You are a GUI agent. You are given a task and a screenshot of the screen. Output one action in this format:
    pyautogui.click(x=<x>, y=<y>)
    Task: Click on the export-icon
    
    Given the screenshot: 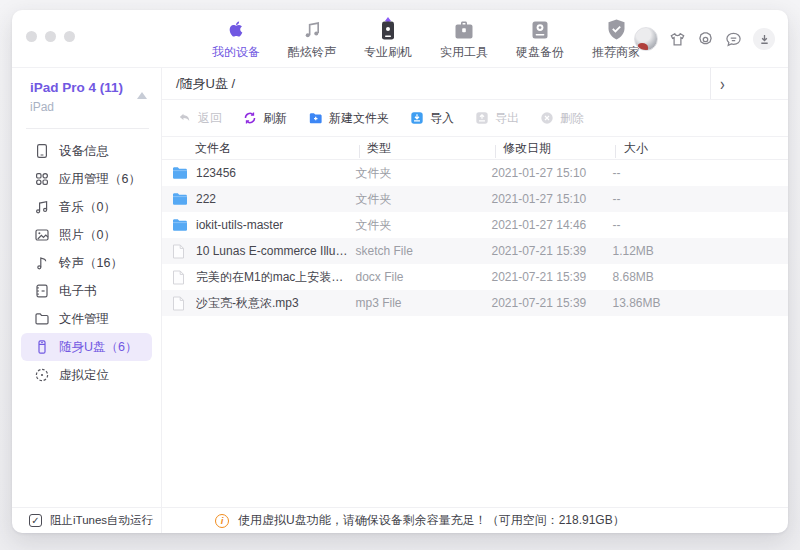 What is the action you would take?
    pyautogui.click(x=482, y=118)
    